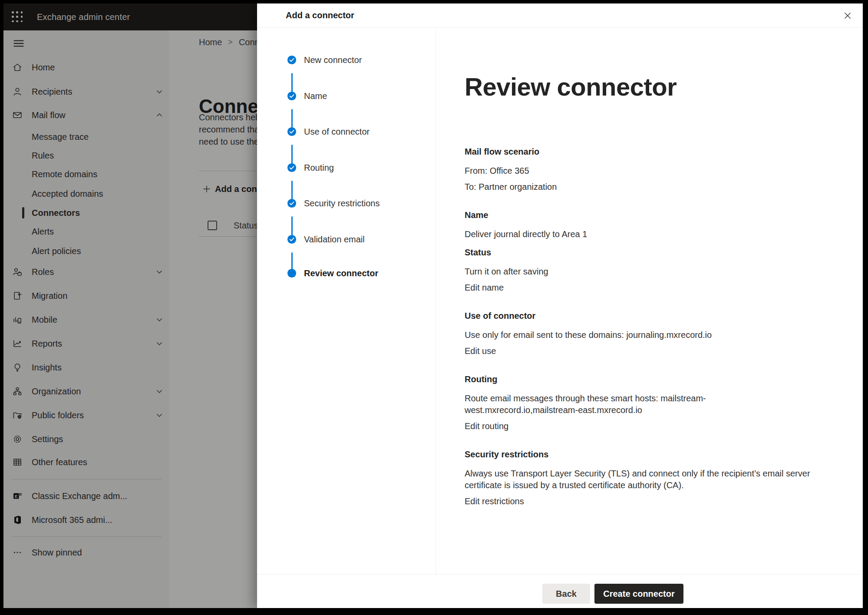  What do you see at coordinates (638, 316) in the screenshot?
I see `section-heading: Use of connector` at bounding box center [638, 316].